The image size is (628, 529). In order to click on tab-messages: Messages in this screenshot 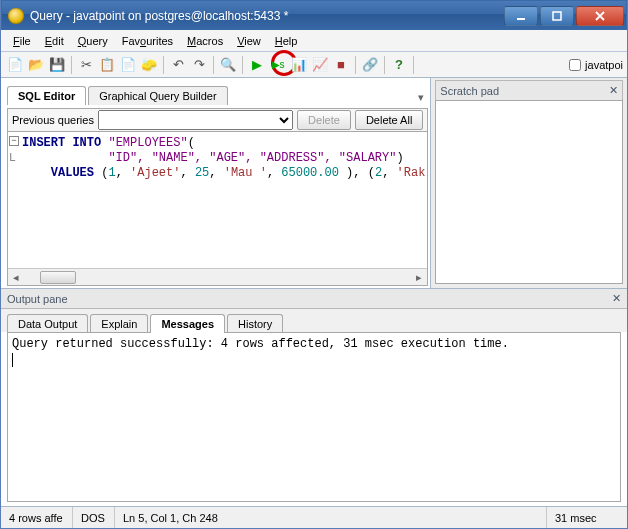, I will do `click(188, 324)`.